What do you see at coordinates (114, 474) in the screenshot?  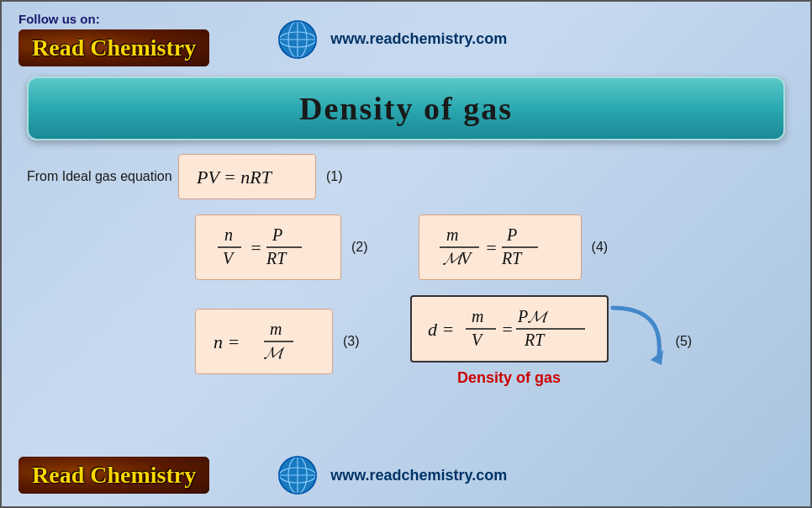 I see `brand-name-bottom: Read Chemistry` at bounding box center [114, 474].